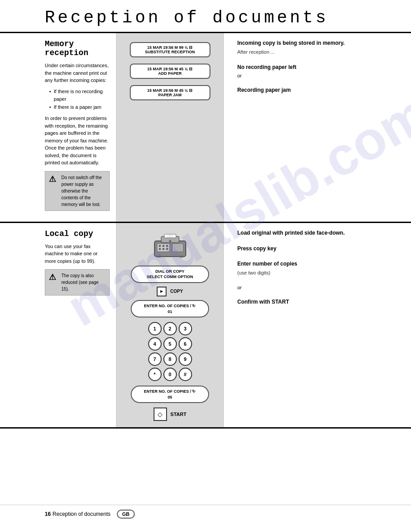  Describe the element at coordinates (320, 273) in the screenshot. I see `enter-copies-sub: (use two digits)` at that location.